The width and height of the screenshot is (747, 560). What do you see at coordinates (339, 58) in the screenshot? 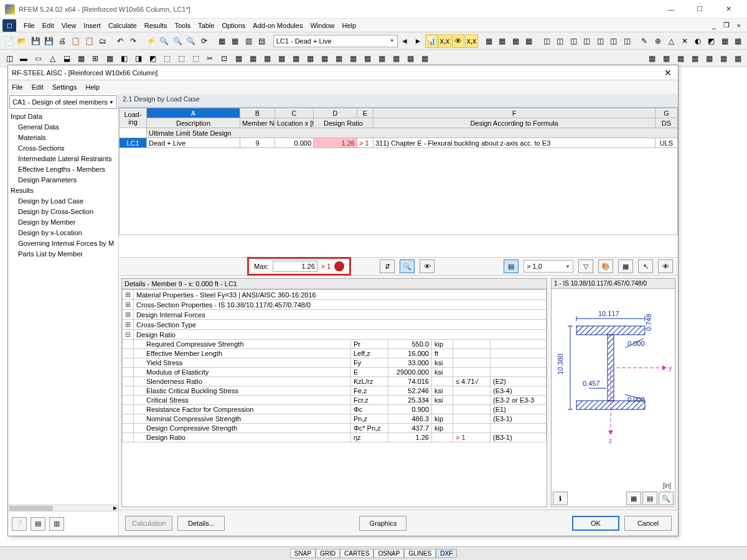
I see `t2-24-icon: ▦` at bounding box center [339, 58].